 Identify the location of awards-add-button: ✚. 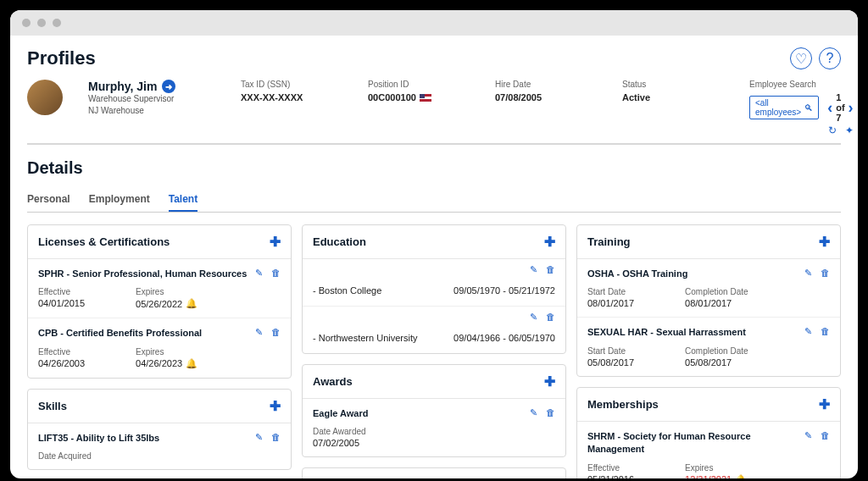
(549, 381).